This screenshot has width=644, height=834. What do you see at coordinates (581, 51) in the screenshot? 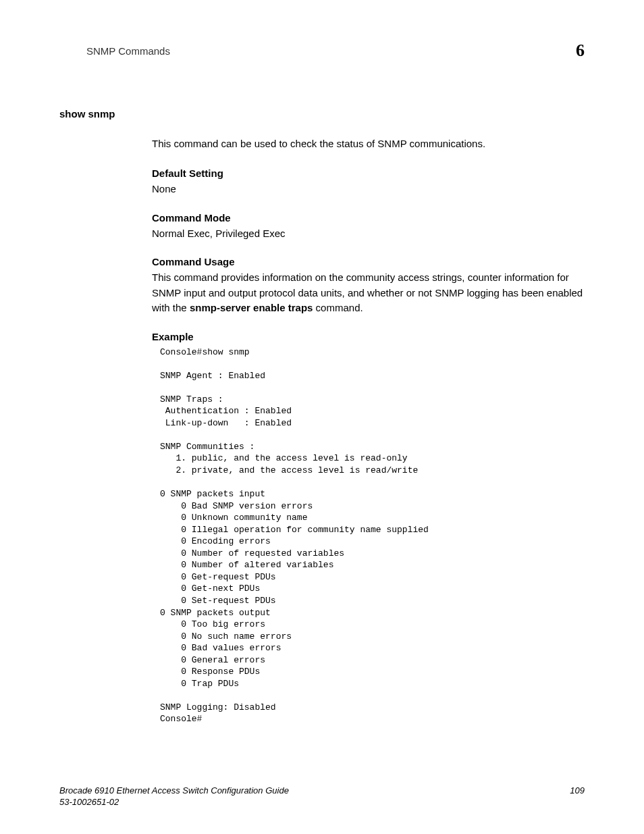
I see `chapter-number: 6` at bounding box center [581, 51].